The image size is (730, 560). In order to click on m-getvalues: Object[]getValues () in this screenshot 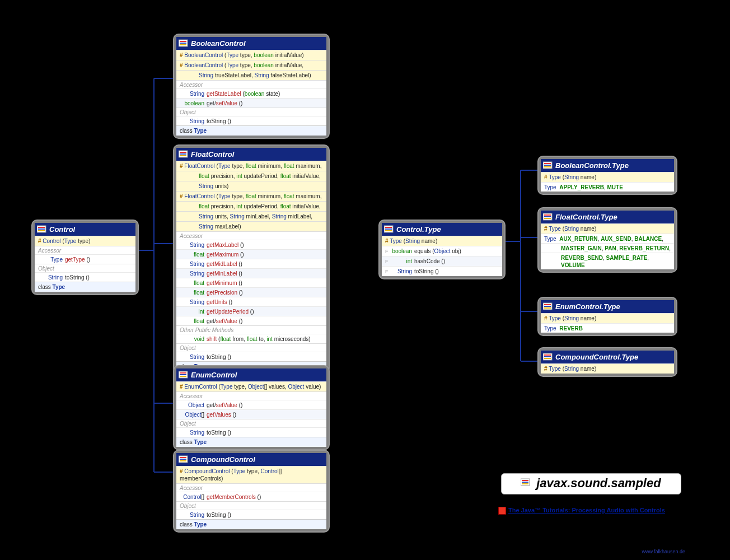, I will do `click(251, 414)`.